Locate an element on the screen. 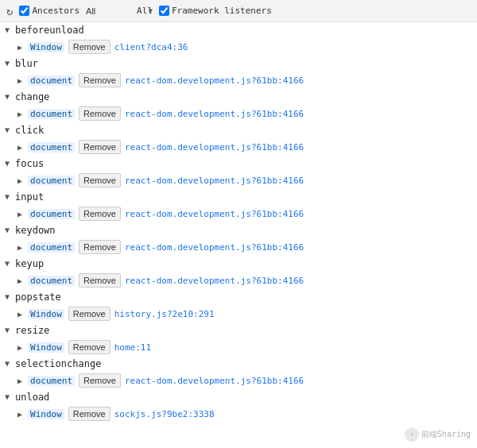 The image size is (477, 448). source-link: home:11 is located at coordinates (133, 348).